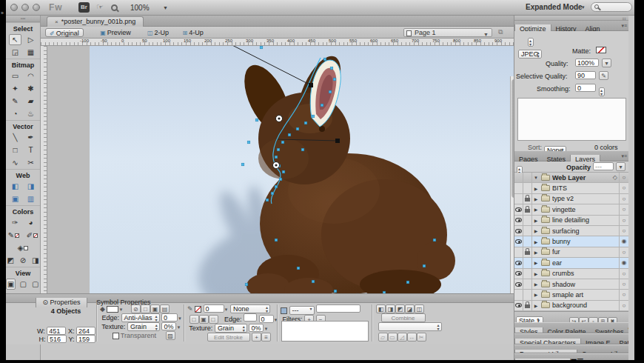  What do you see at coordinates (422, 337) in the screenshot?
I see `arrange-button-4: ✂` at bounding box center [422, 337].